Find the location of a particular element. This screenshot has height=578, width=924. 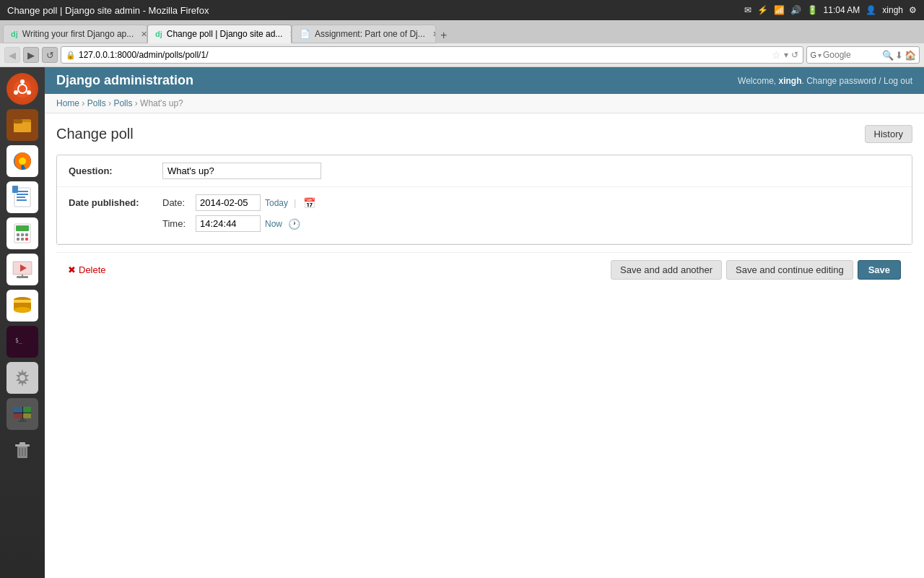

tab-2: dj Change poll | Django site ad... ✕ is located at coordinates (219, 34).